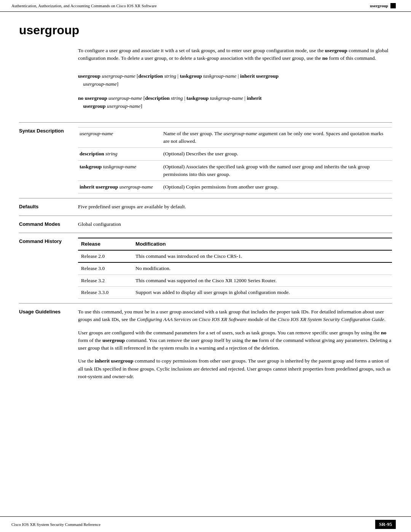  Describe the element at coordinates (206, 30) in the screenshot. I see `page-title: usergroup` at that location.